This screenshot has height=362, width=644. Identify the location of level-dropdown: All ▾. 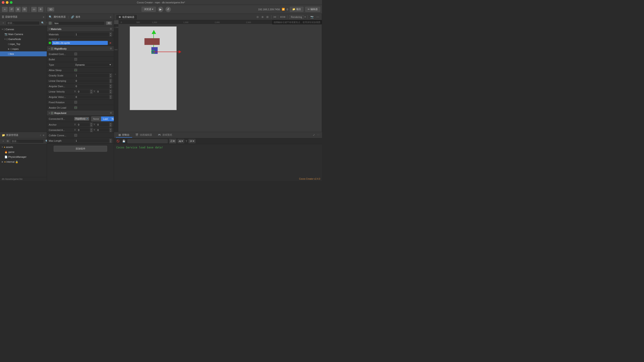
(181, 141).